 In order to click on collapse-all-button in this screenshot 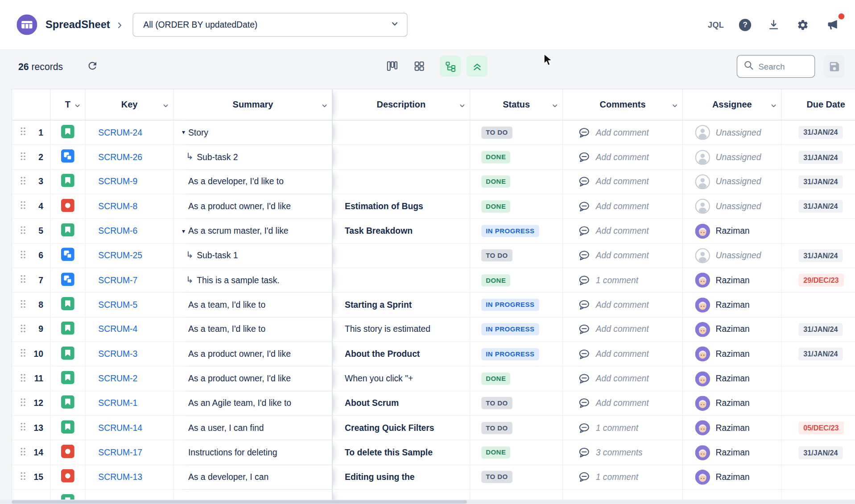, I will do `click(477, 66)`.